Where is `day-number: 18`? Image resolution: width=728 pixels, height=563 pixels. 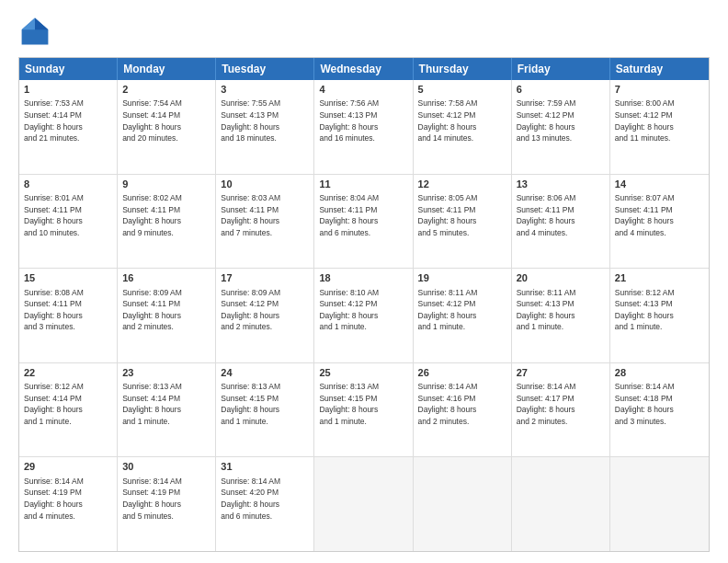 day-number: 18 is located at coordinates (363, 278).